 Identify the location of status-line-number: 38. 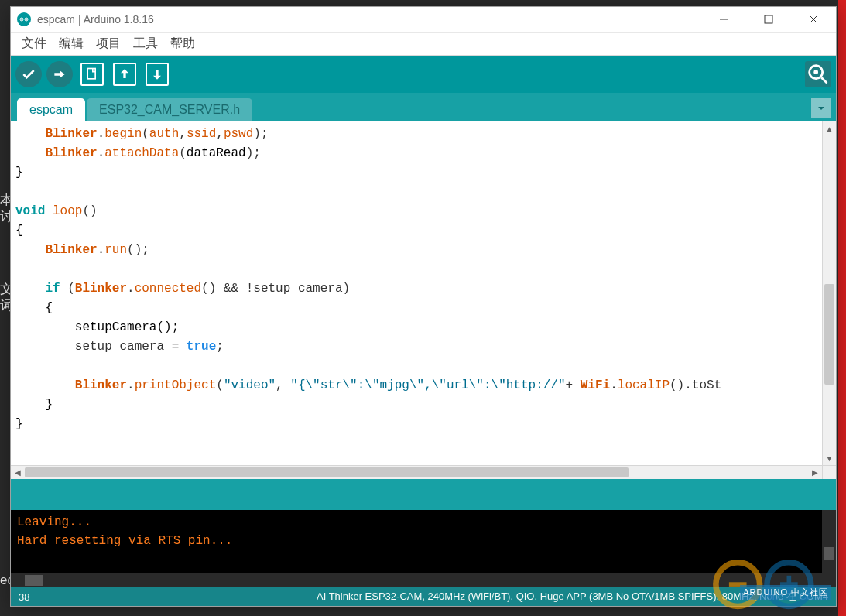
(24, 597).